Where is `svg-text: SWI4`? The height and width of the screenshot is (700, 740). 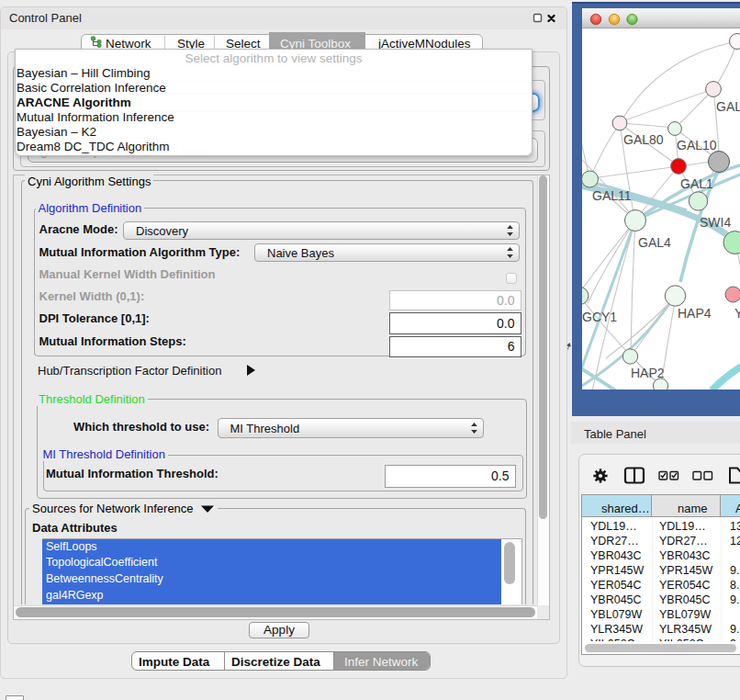
svg-text: SWI4 is located at coordinates (715, 222).